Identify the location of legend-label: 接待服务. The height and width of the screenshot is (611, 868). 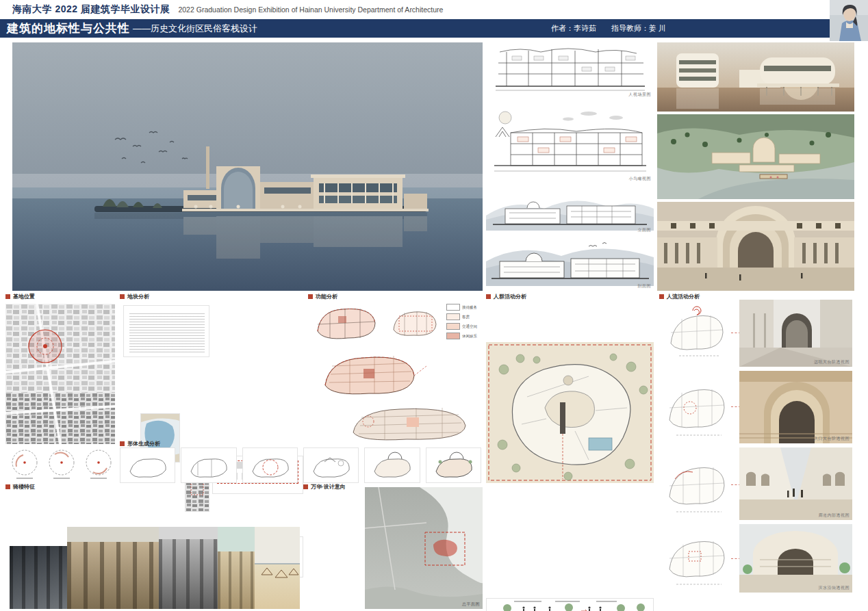
(470, 308).